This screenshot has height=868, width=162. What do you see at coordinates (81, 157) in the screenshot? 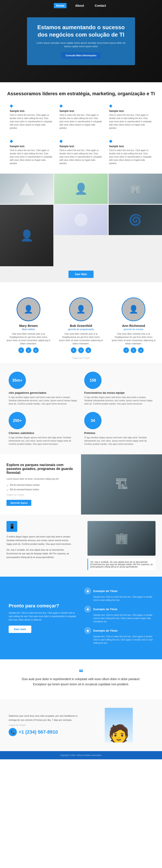
I see `feature-text-4: Click to select the text box. Click agai…` at bounding box center [81, 157].